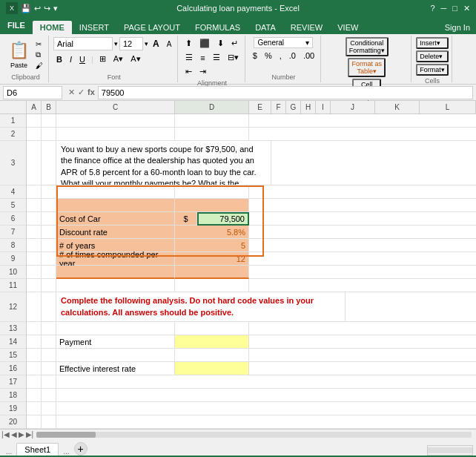 The width and height of the screenshot is (476, 457). Describe the element at coordinates (49, 206) in the screenshot. I see `cell-b5` at that location.